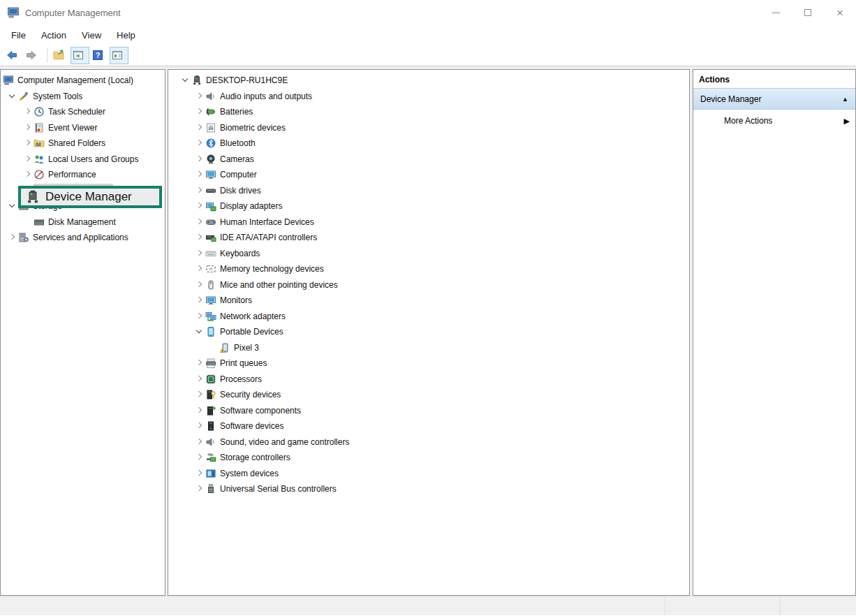 The height and width of the screenshot is (616, 856). I want to click on tree-item-body: Local Users and Groups, so click(88, 159).